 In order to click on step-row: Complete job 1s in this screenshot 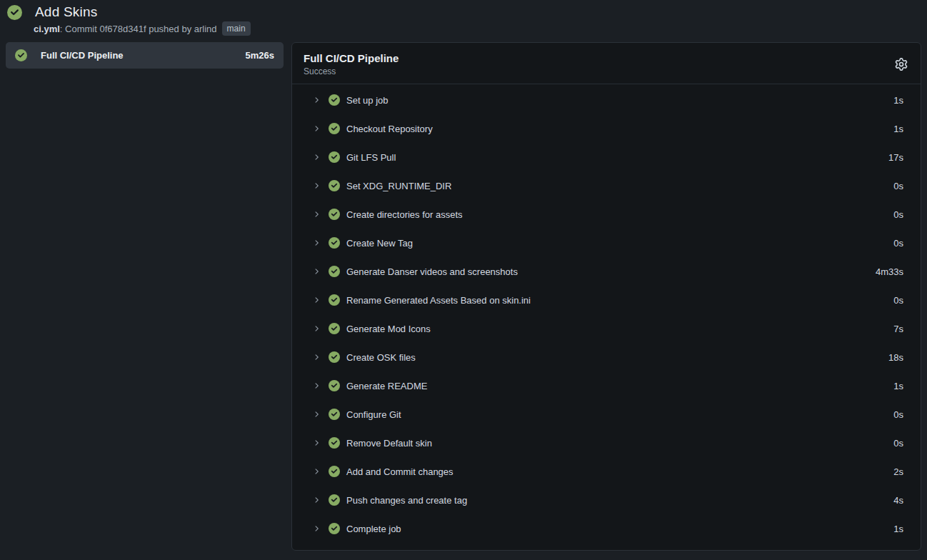, I will do `click(606, 529)`.